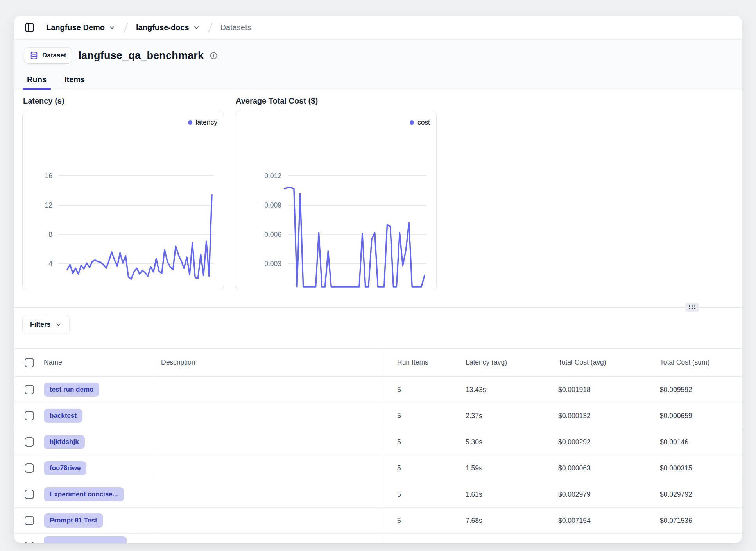 Image resolution: width=756 pixels, height=551 pixels. Describe the element at coordinates (378, 538) in the screenshot. I see `table-row-partial` at that location.